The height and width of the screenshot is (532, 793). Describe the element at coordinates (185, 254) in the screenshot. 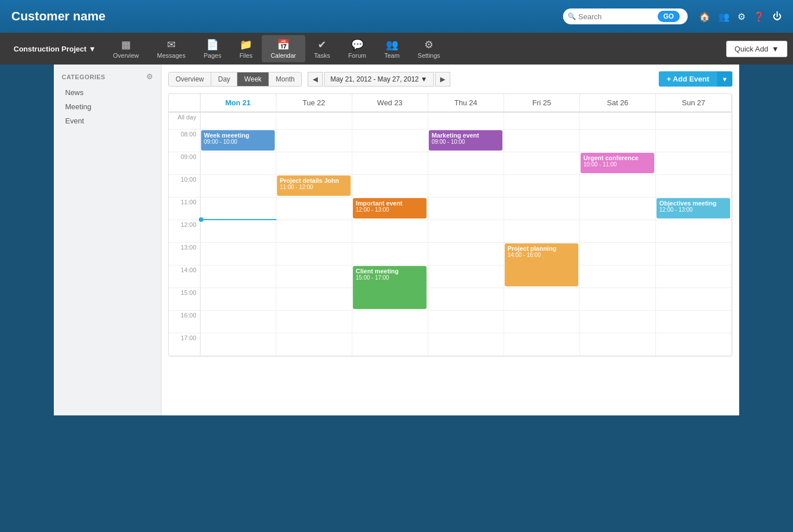

I see `time-label-1300: 13:00` at that location.